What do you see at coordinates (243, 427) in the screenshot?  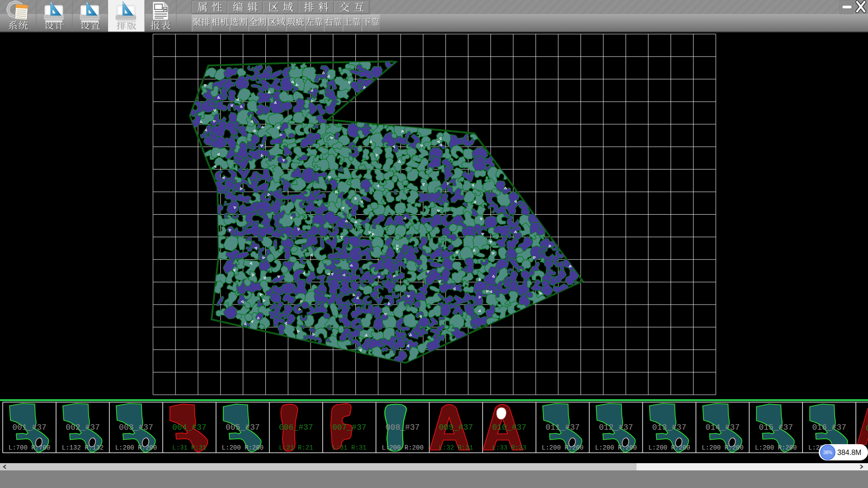 I see `svg-text: 005_#37` at bounding box center [243, 427].